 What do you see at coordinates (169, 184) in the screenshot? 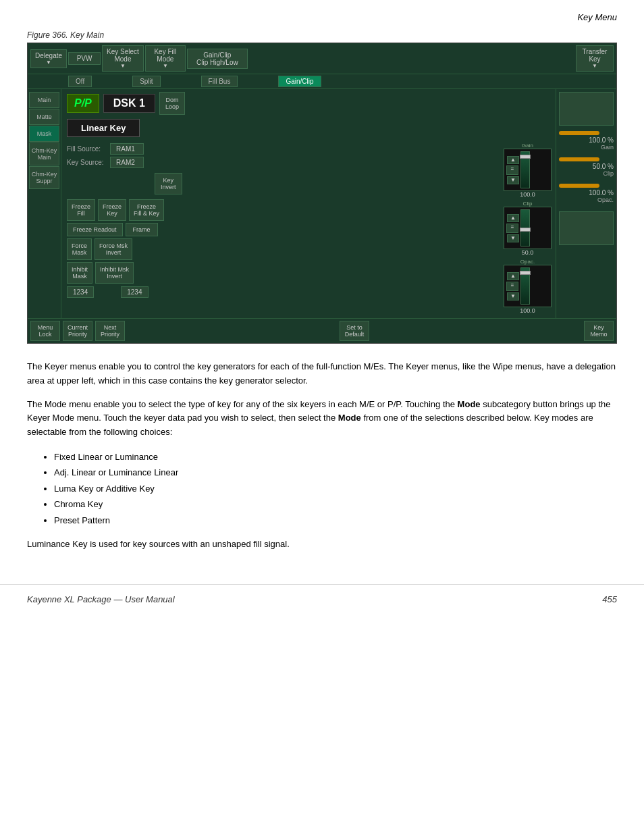
I see `key-invert-button: KeyInvert` at bounding box center [169, 184].